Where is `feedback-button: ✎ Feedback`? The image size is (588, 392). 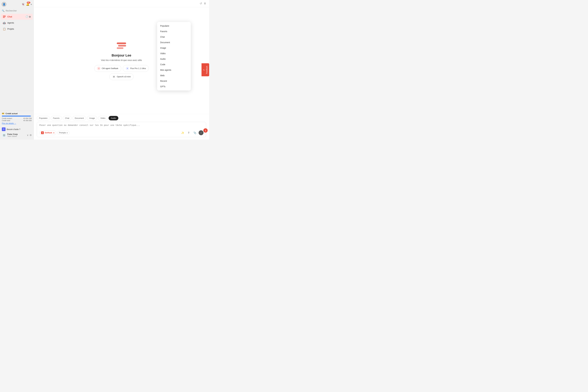 feedback-button: ✎ Feedback is located at coordinates (206, 70).